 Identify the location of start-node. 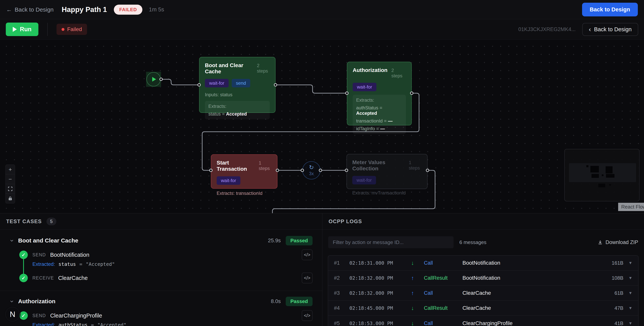
(154, 79).